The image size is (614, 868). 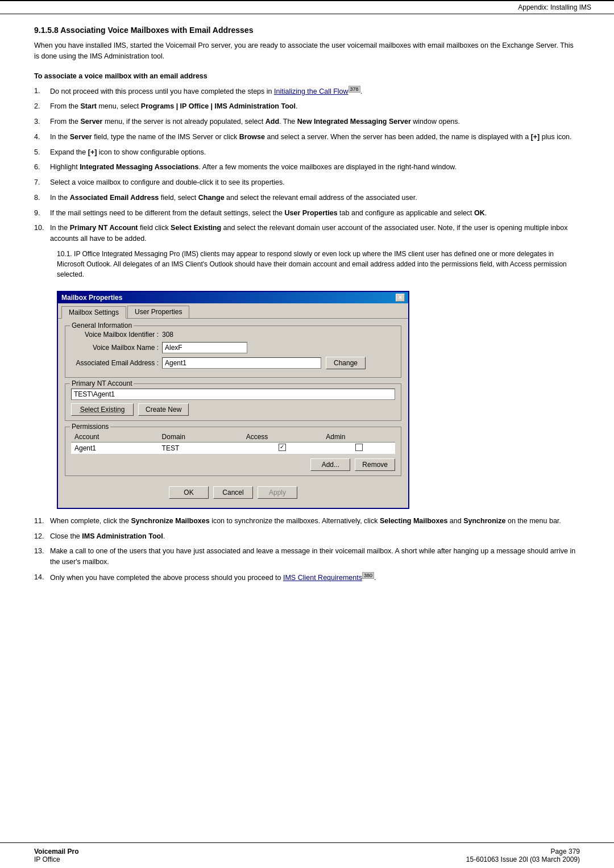 What do you see at coordinates (42, 152) in the screenshot?
I see `step-5-num: 5.` at bounding box center [42, 152].